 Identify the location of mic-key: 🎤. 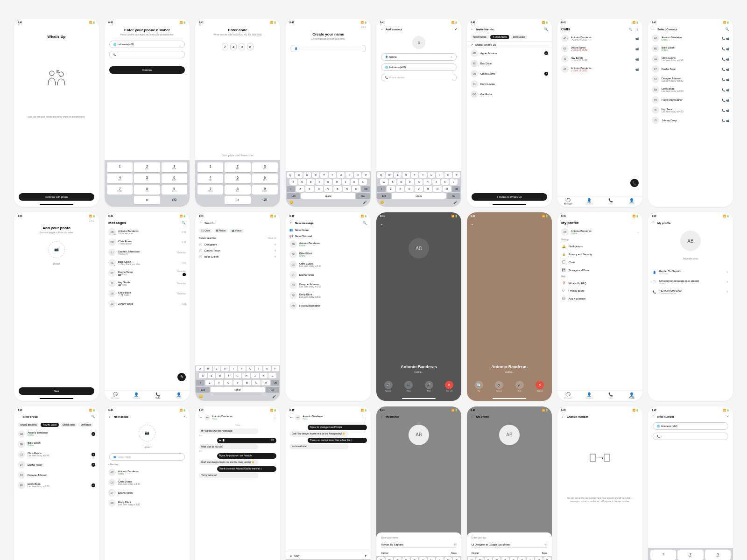
(275, 397).